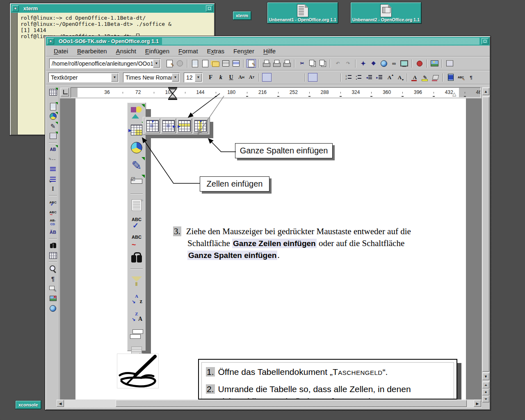  What do you see at coordinates (193, 78) in the screenshot?
I see `font-size-combobox: 12 ▼` at bounding box center [193, 78].